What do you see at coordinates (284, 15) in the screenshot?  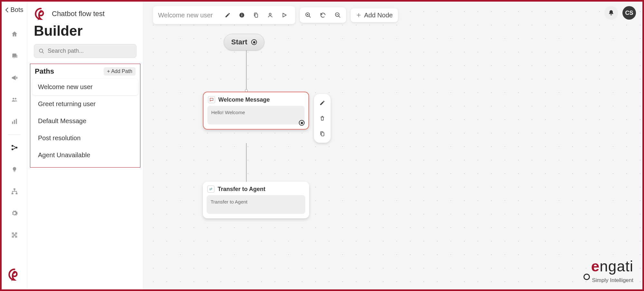 I see `play-icon` at bounding box center [284, 15].